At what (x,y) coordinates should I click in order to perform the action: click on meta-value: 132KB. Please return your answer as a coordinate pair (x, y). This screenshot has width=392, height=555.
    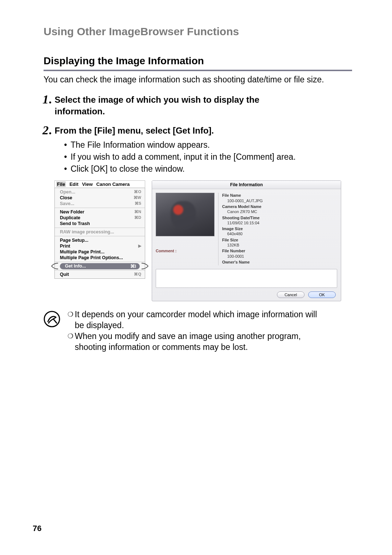
    Looking at the image, I should click on (279, 245).